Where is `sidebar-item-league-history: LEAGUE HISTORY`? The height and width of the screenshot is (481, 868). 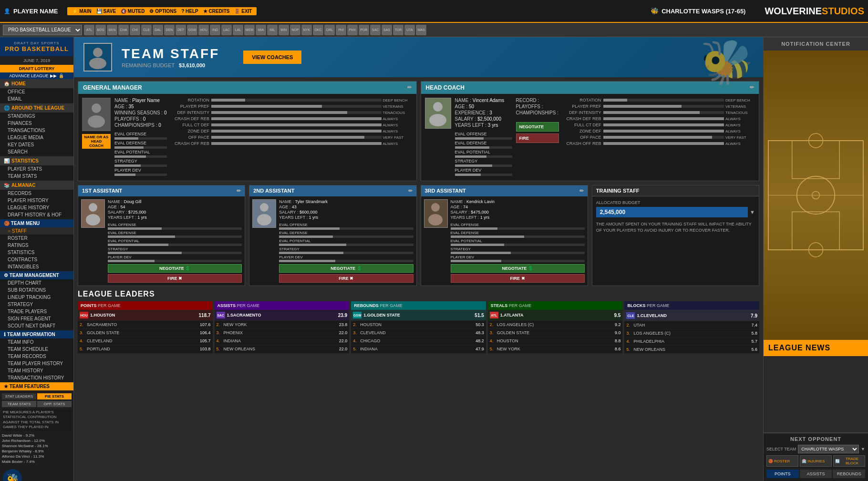 sidebar-item-league-history: LEAGUE HISTORY is located at coordinates (37, 208).